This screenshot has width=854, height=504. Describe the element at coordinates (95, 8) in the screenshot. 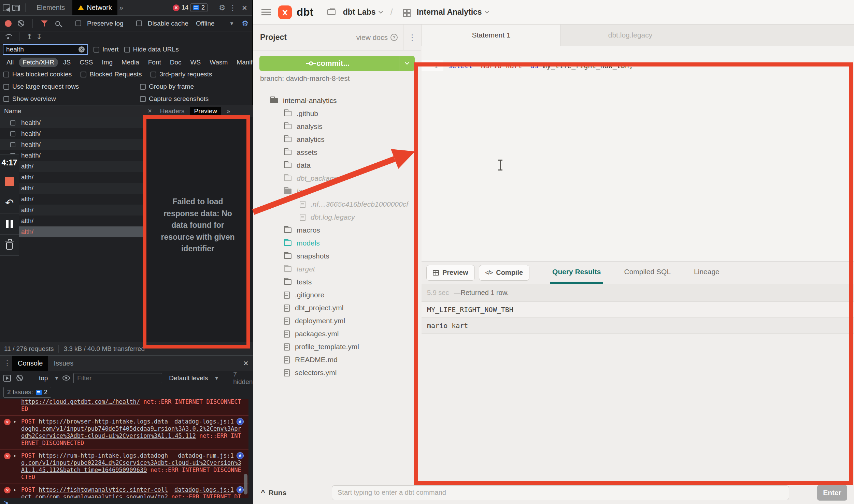

I see `tab-network: Network` at that location.